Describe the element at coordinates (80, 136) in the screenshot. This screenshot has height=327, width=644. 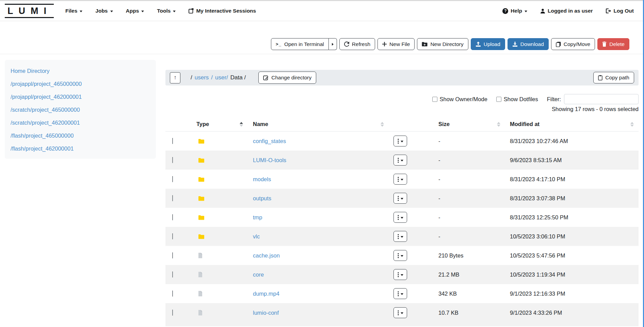
I see `sidebar-path-link: /flash/project_465000000` at that location.